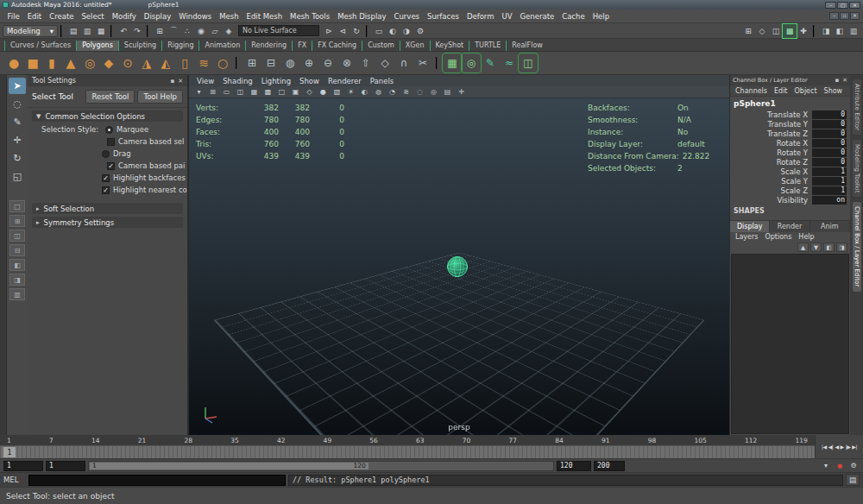  Describe the element at coordinates (17, 236) in the screenshot. I see `layout-two-side-icon: ◫` at that location.